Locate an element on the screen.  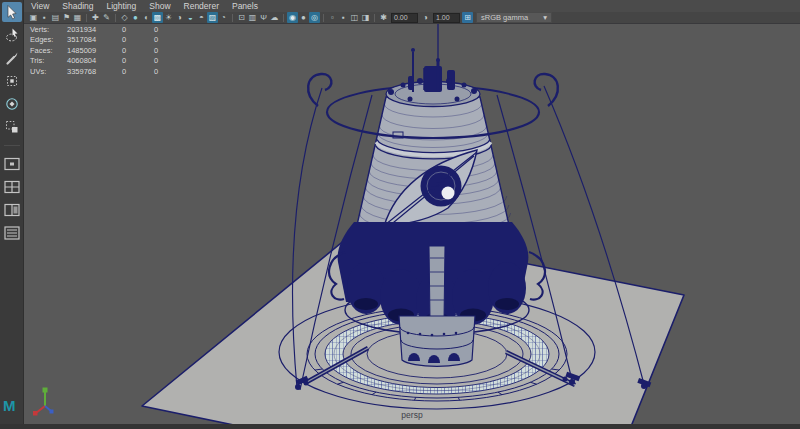
shadow-toggle-icon: ● is located at coordinates (304, 18).